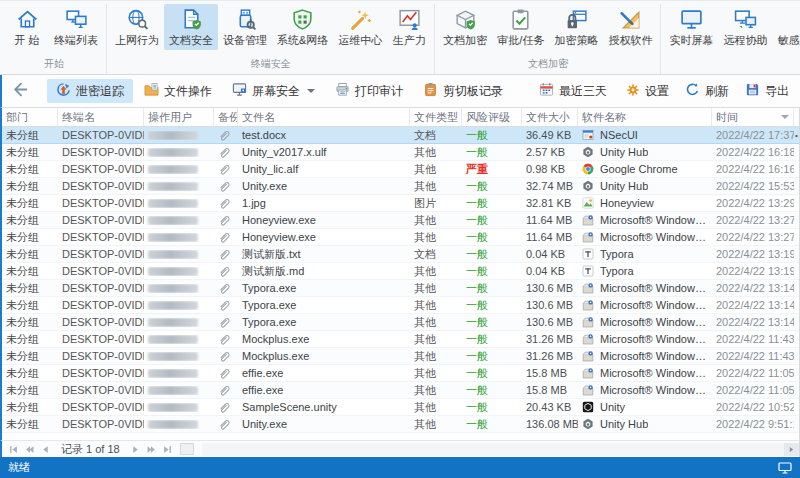 This screenshot has width=800, height=478. What do you see at coordinates (302, 20) in the screenshot?
I see `system-network-icon` at bounding box center [302, 20].